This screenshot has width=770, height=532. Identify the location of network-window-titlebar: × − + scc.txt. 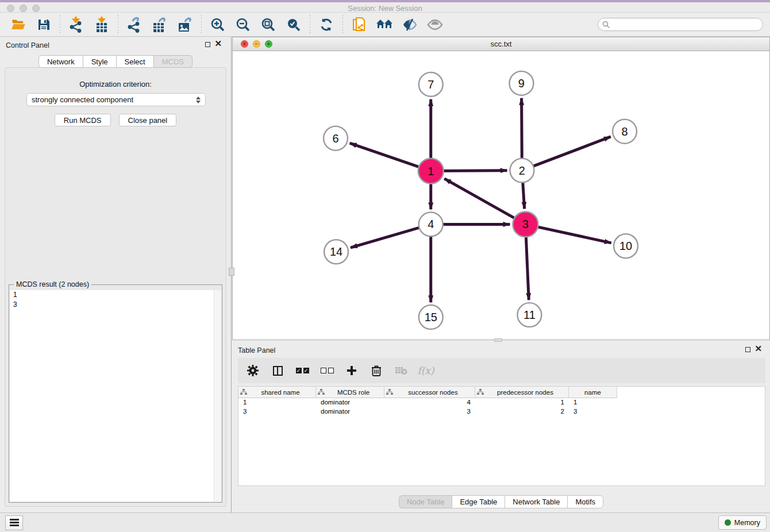
(501, 44).